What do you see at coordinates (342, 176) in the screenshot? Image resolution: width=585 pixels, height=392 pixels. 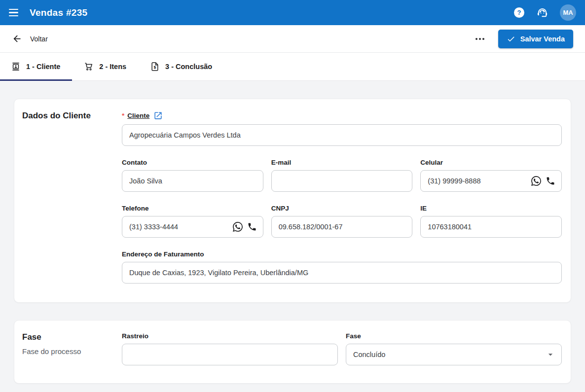 I see `contact-row: Contato E-mail Celular` at bounding box center [342, 176].